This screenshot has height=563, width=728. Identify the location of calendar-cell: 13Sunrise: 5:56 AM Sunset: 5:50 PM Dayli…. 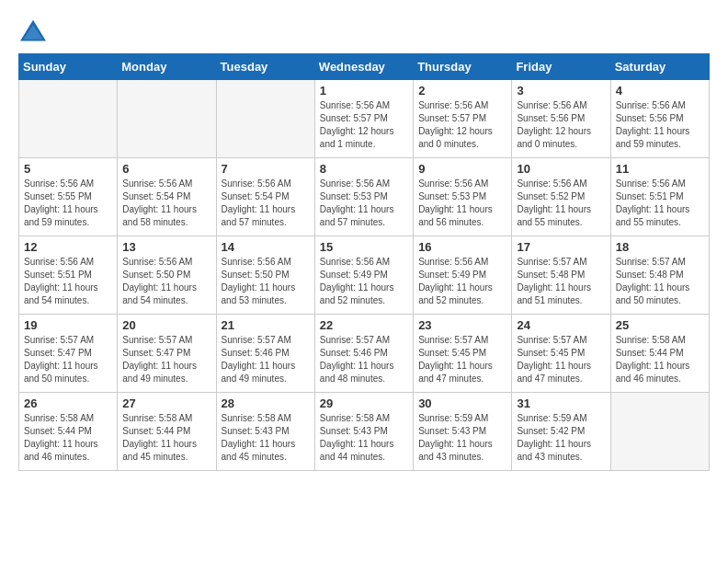
(167, 276).